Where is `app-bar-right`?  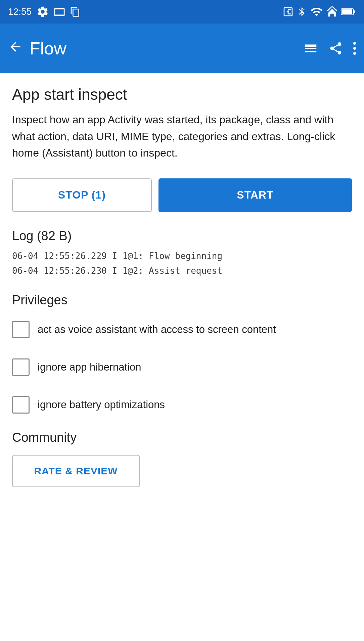 app-bar-right is located at coordinates (329, 48).